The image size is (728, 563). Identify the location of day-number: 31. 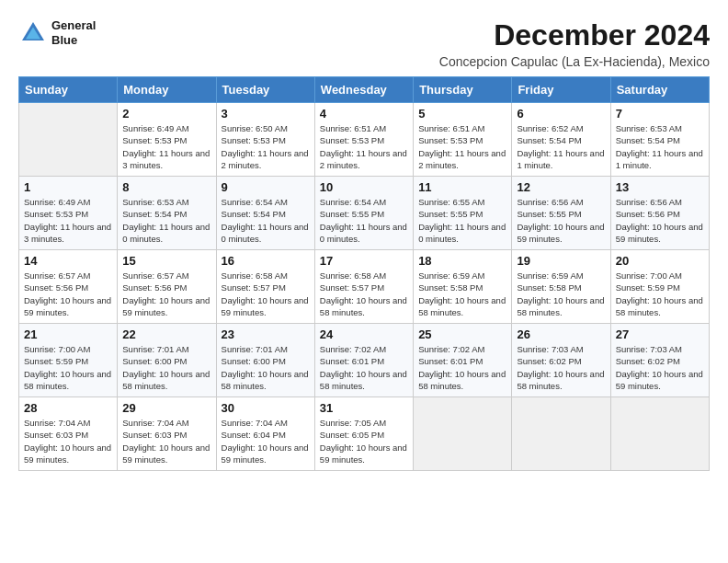
(364, 408).